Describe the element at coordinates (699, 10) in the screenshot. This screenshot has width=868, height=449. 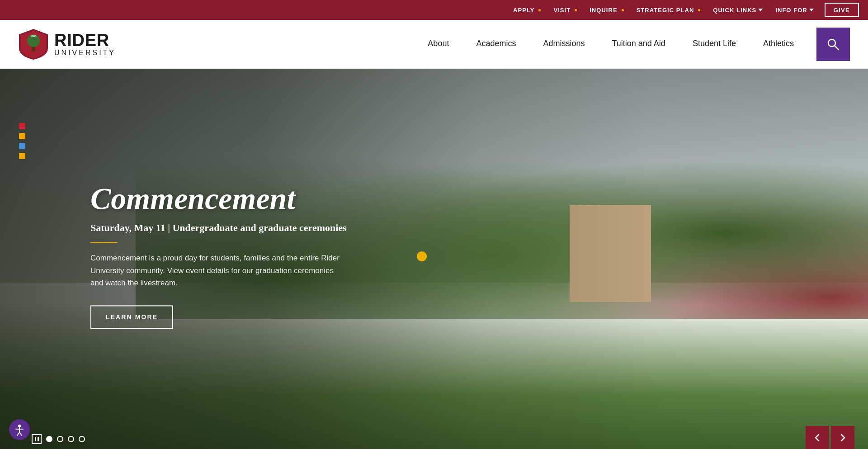
I see `strategic-plan-dot` at that location.